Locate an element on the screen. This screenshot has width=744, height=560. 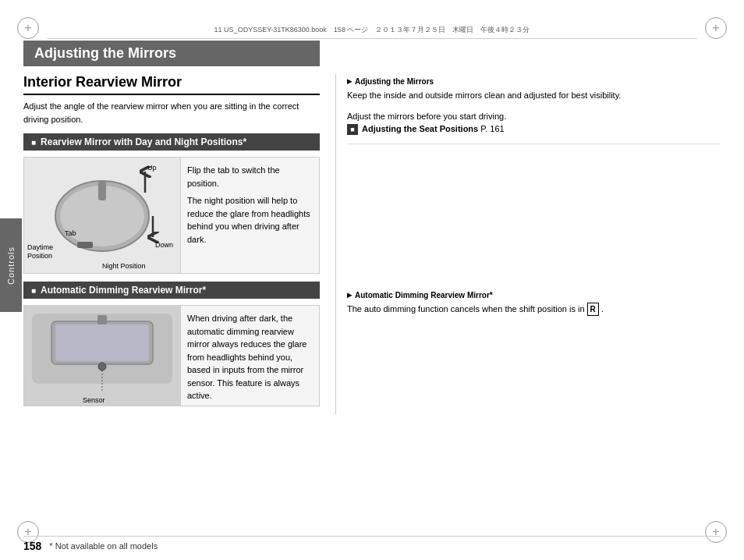
right-note1-title: Adjusting the Mirrors is located at coordinates (533, 81).